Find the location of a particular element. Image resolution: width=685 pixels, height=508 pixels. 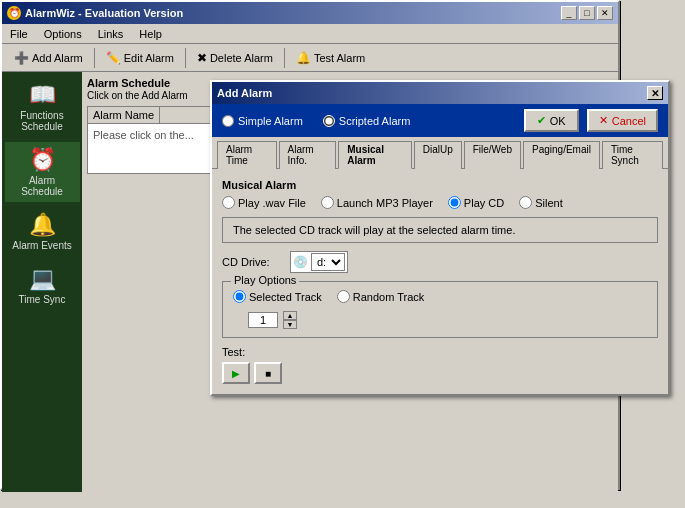

menu-options: Options is located at coordinates (63, 34).